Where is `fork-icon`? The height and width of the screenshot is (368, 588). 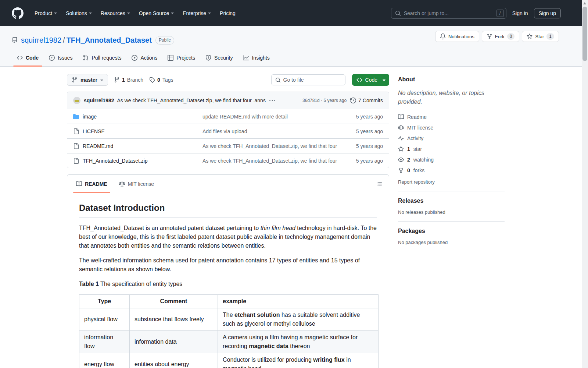
fork-icon is located at coordinates (401, 170).